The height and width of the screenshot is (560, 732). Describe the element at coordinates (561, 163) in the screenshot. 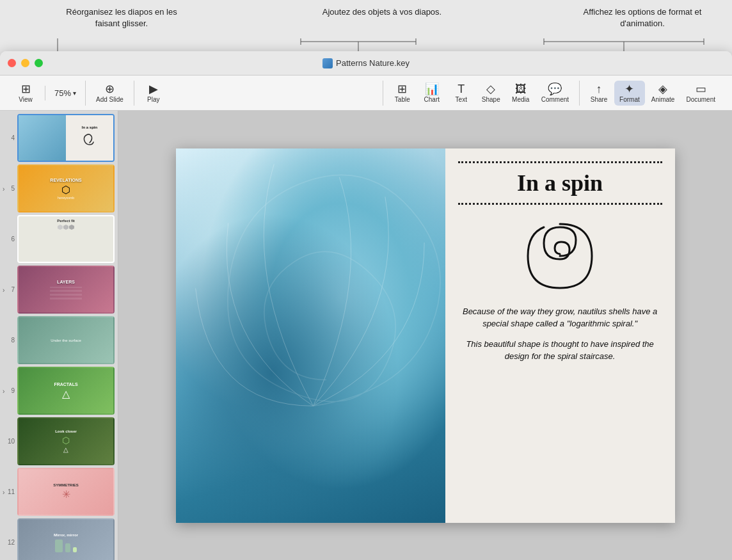

I see `dotted-line-top` at that location.